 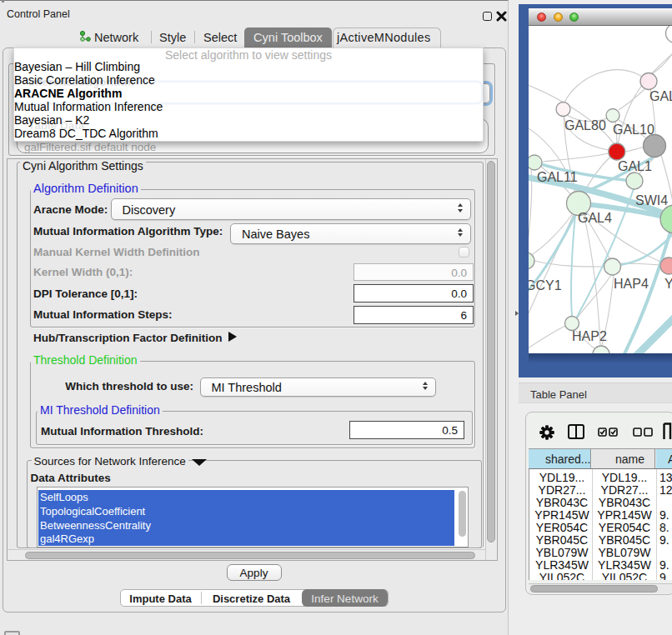 I want to click on svg-text: HAP2, so click(x=589, y=337).